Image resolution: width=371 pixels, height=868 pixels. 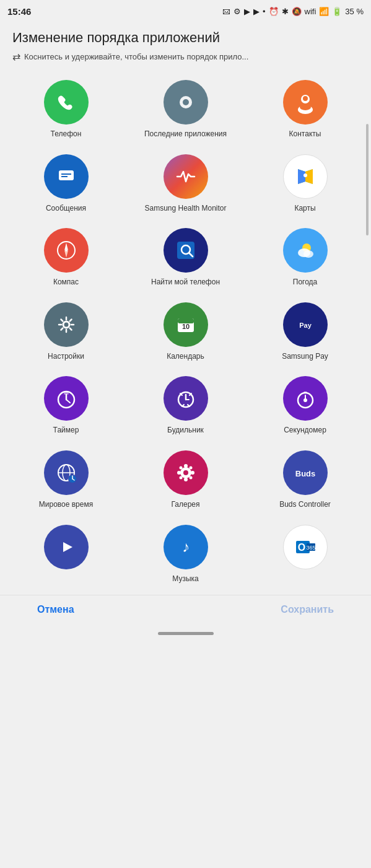 I want to click on header-hint: ⇄ Коснитесь и удерживайте, чтобы изменит…, so click(x=186, y=57).